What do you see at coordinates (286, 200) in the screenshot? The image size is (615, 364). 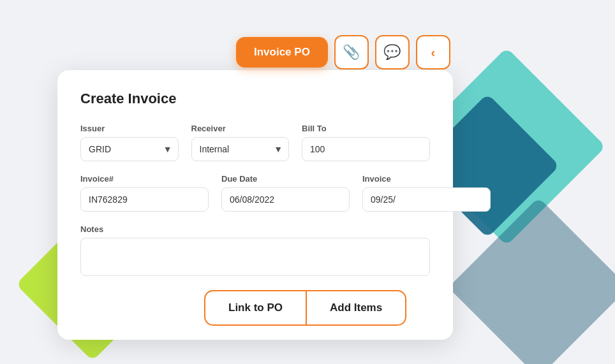 I see `due-date-input` at bounding box center [286, 200].